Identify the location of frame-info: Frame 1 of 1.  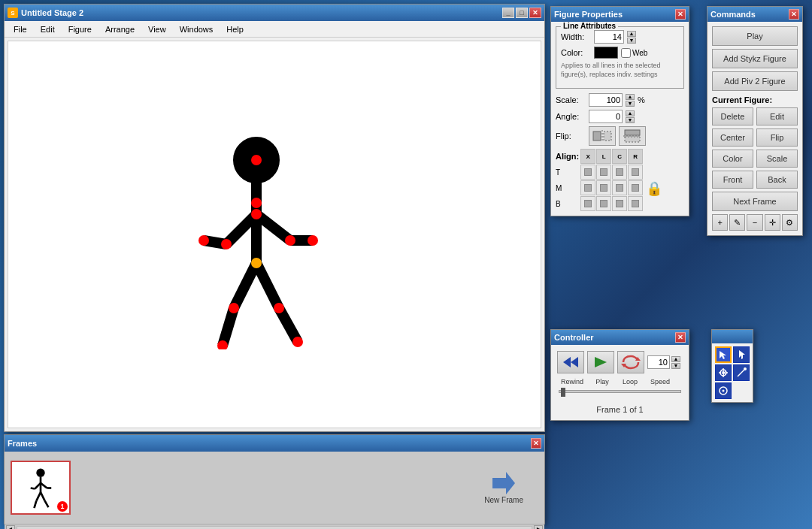
(620, 410).